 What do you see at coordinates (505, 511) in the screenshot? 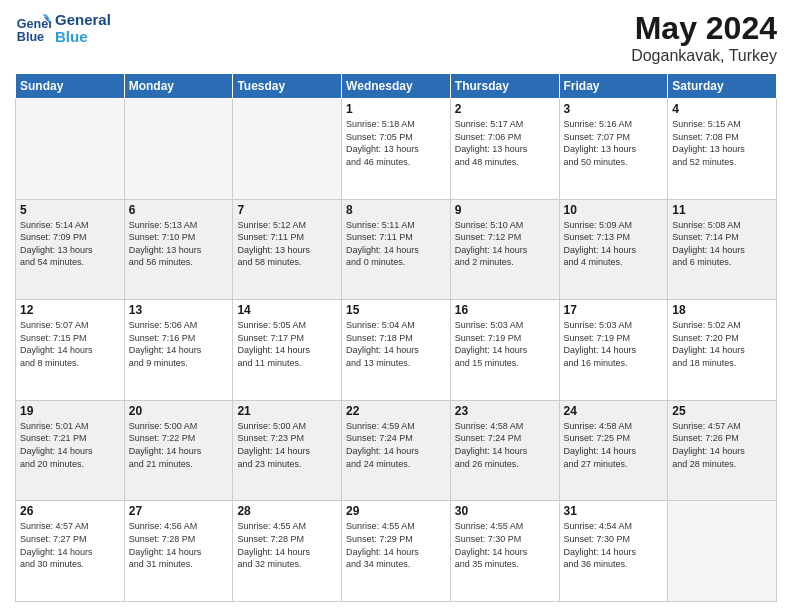
I see `day-number: 30` at bounding box center [505, 511].